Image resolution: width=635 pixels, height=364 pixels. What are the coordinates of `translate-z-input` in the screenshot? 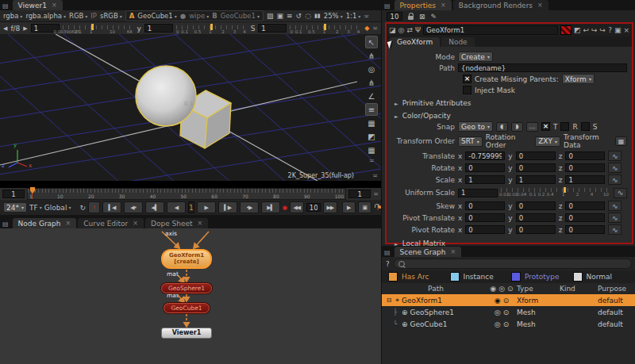 It's located at (585, 155).